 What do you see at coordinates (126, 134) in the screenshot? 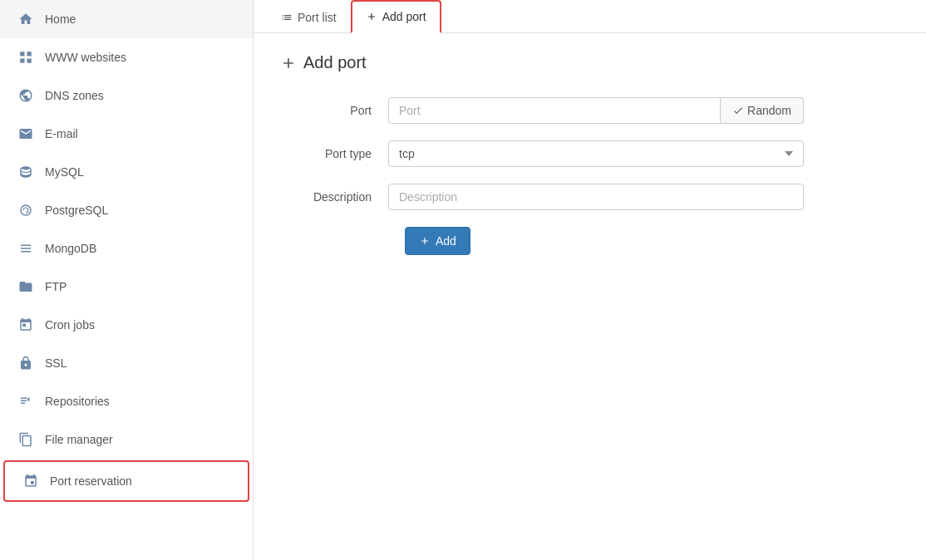
I see `sidebar-item-email: E-mail` at bounding box center [126, 134].